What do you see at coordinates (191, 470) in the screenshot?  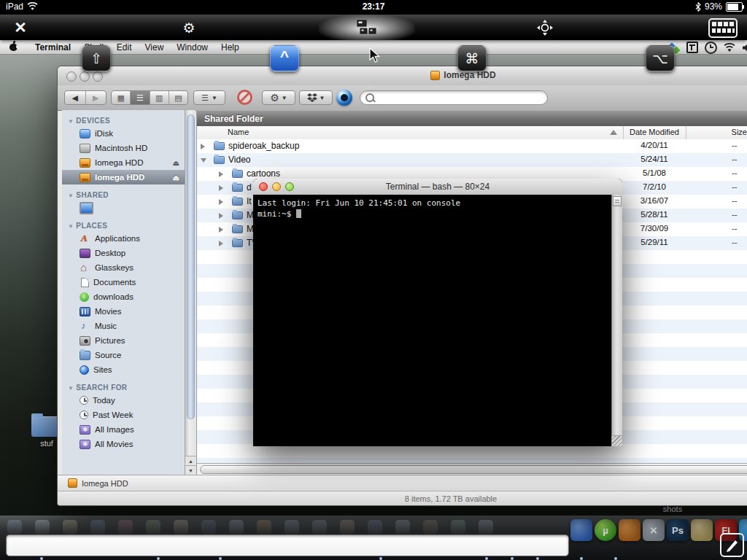 I see `scroll-down-arrow: ▼` at bounding box center [191, 470].